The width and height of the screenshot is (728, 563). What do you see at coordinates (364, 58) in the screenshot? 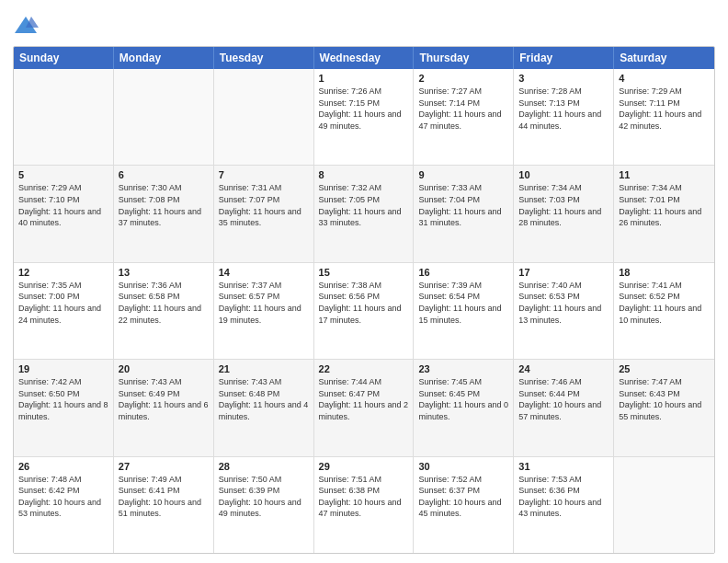
I see `header-day-wednesday: Wednesday` at bounding box center [364, 58].